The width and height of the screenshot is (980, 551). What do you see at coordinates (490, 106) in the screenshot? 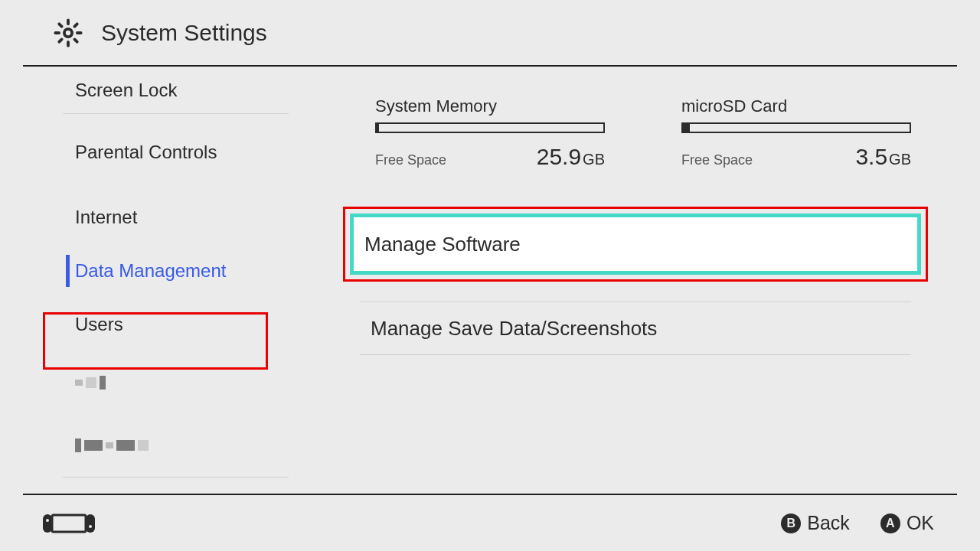
I see `storage-title: System Memory` at bounding box center [490, 106].